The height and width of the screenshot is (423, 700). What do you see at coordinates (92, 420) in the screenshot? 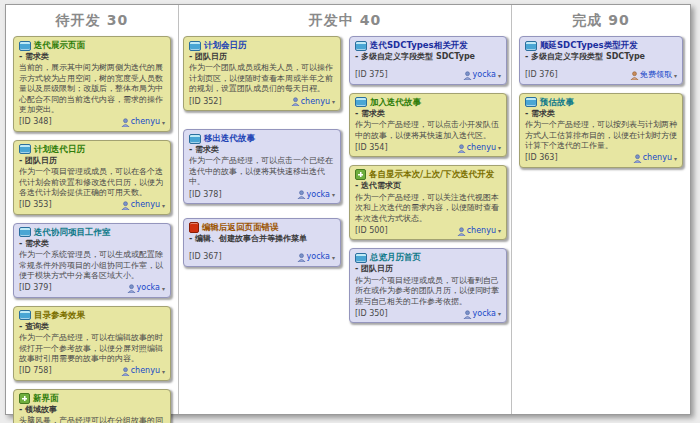
I see `card-description: 头脑风暴，产品经理可以在分组故事的同时，看到这个迭代的内容及各个故事的内容，更加…` at bounding box center [92, 420].